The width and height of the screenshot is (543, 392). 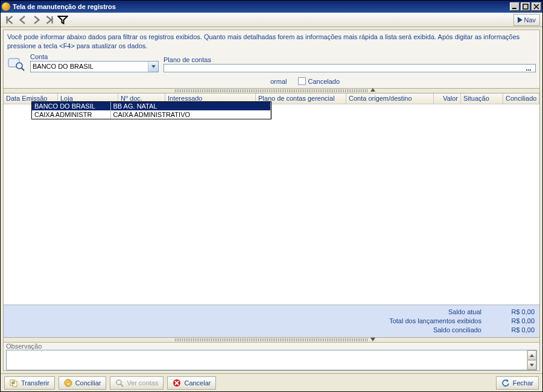 What do you see at coordinates (272, 64) in the screenshot?
I see `filter-row: Conta BANCO DO BRASIL Plano de contas ..…` at bounding box center [272, 64].